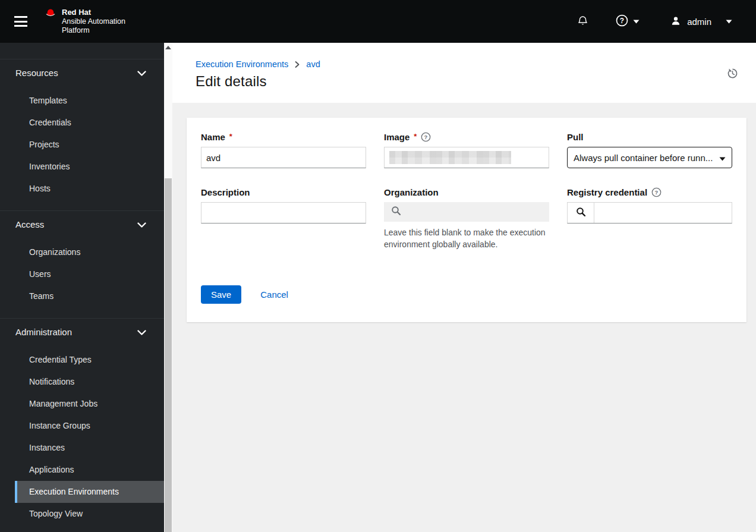 The height and width of the screenshot is (532, 756). Describe the element at coordinates (82, 145) in the screenshot. I see `sidebar-item-projects: Projects` at that location.